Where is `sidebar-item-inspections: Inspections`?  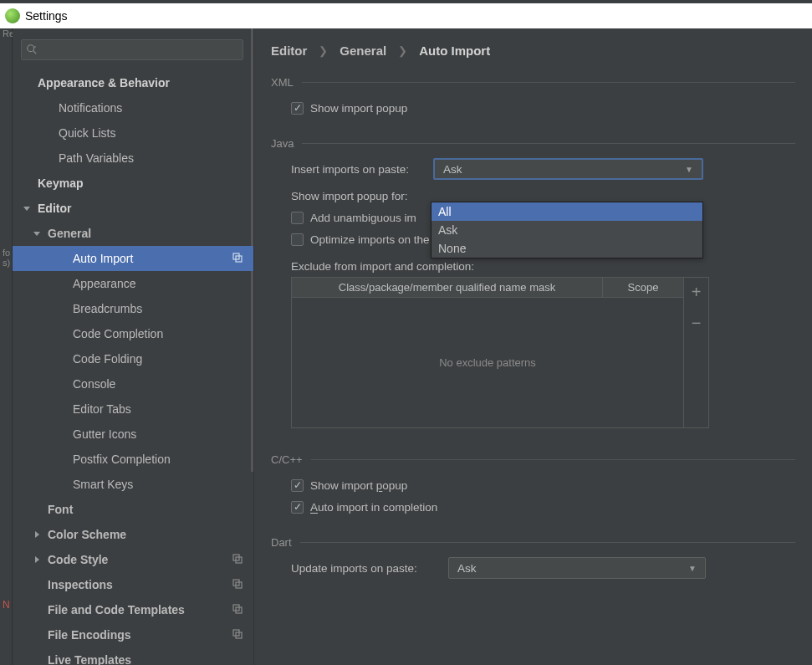
sidebar-item-inspections: Inspections is located at coordinates (133, 585).